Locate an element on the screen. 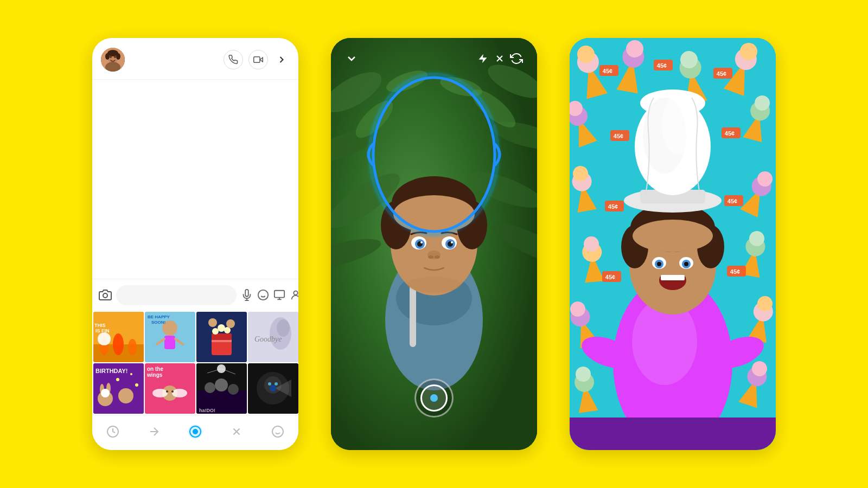  sticker-button is located at coordinates (279, 295).